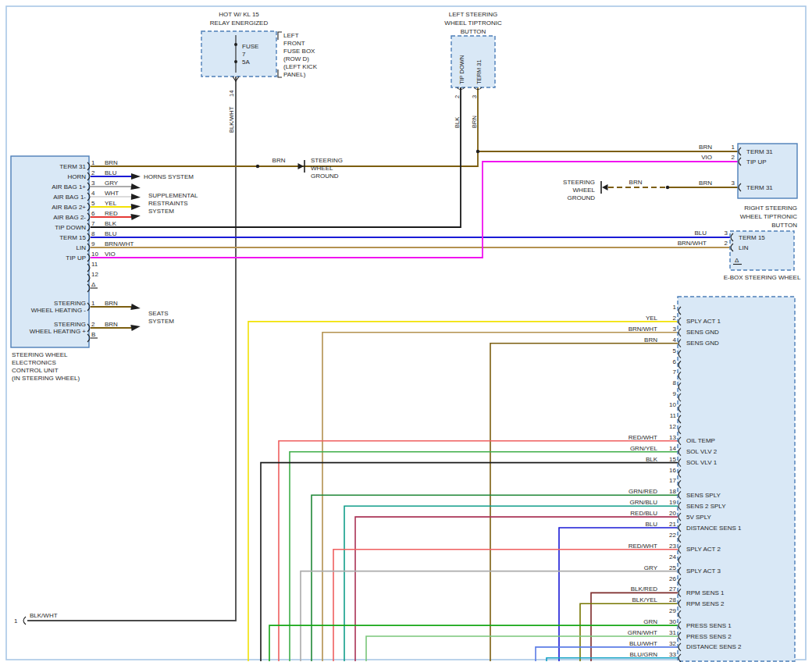 This screenshot has height=662, width=812. I want to click on module-pin-number: 30, so click(673, 621).